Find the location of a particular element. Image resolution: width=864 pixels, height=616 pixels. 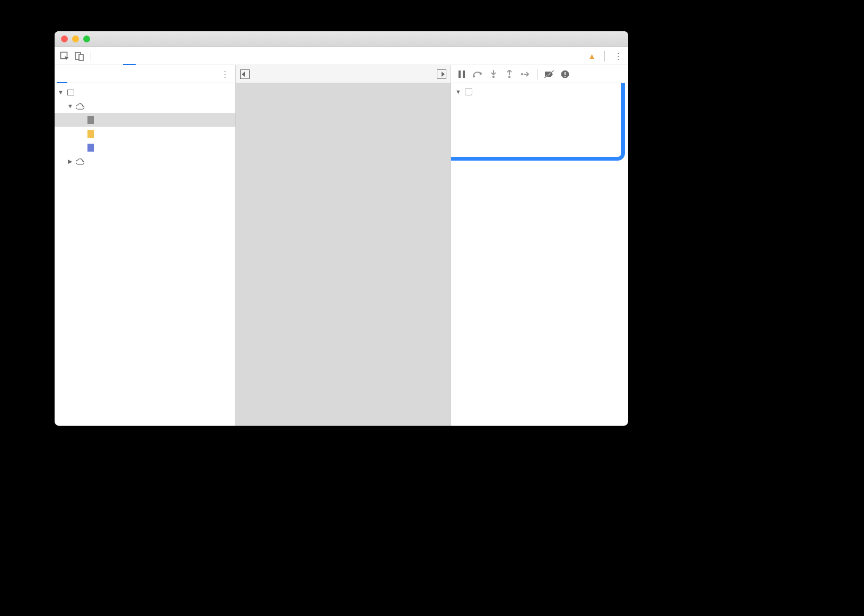

step-into-icon is located at coordinates (493, 74).